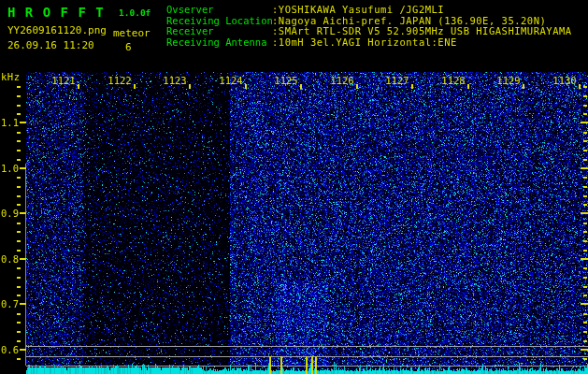 This screenshot has width=588, height=374. What do you see at coordinates (50, 45) in the screenshot?
I see `timestamp: 26.09.16 11:20` at bounding box center [50, 45].